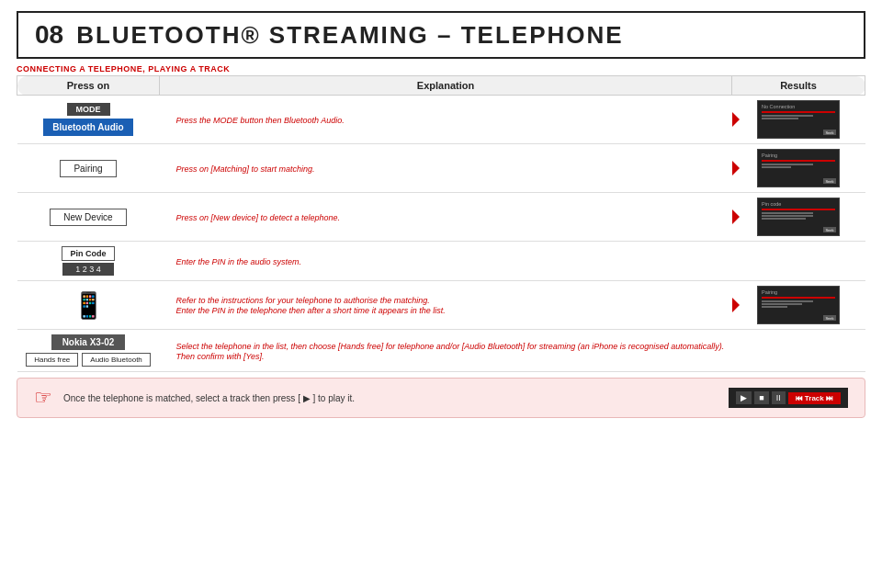 This screenshot has height=588, width=882. What do you see at coordinates (88, 305) in the screenshot?
I see `phone-icon: 📱` at bounding box center [88, 305].